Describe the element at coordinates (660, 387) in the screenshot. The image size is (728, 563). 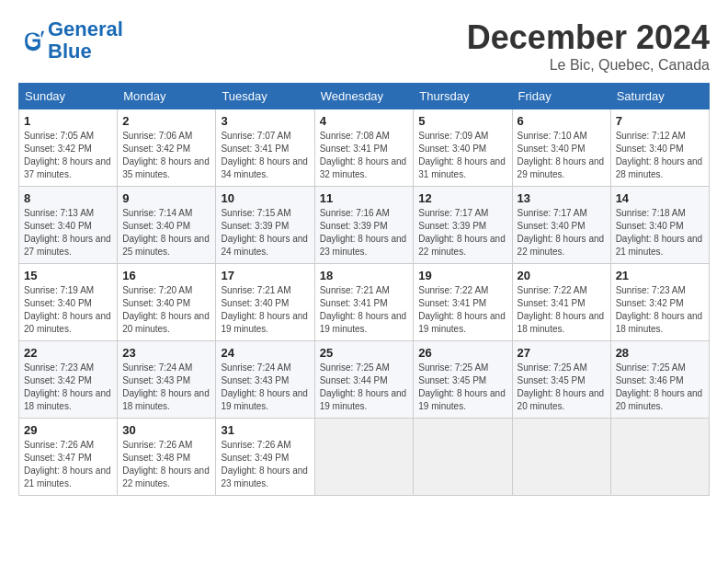
I see `day-info: Sunrise: 7:25 AM Sunset: 3:46 PM Dayligh…` at that location.